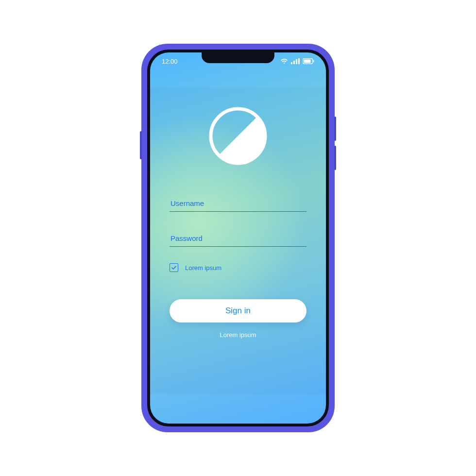  I want to click on status-icons, so click(297, 61).